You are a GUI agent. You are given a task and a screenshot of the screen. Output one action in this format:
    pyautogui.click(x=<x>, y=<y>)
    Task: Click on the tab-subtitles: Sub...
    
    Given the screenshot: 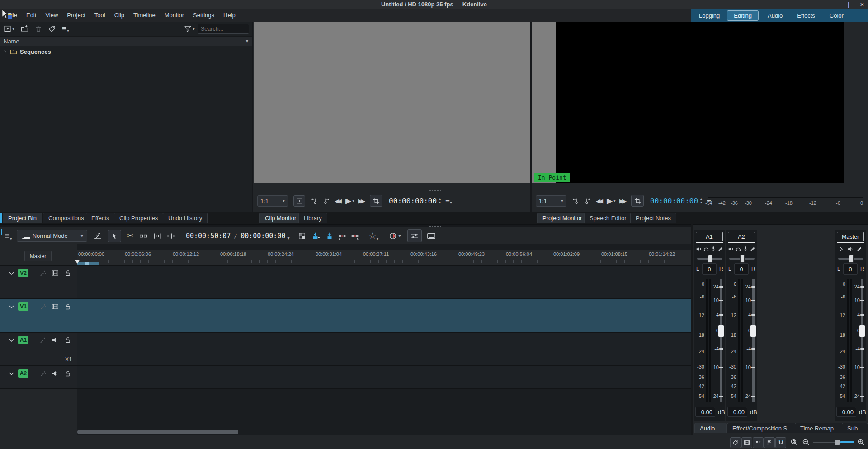 What is the action you would take?
    pyautogui.click(x=855, y=428)
    